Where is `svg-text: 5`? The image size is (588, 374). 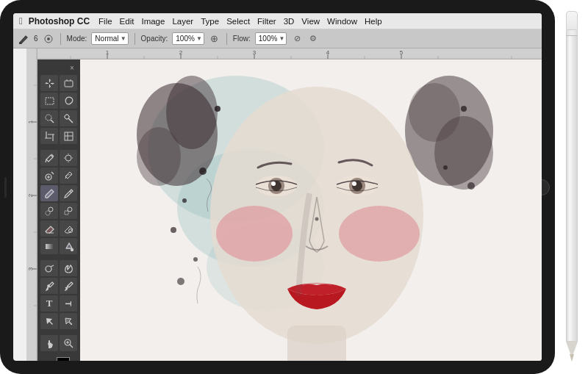
svg-text: 5 is located at coordinates (401, 53).